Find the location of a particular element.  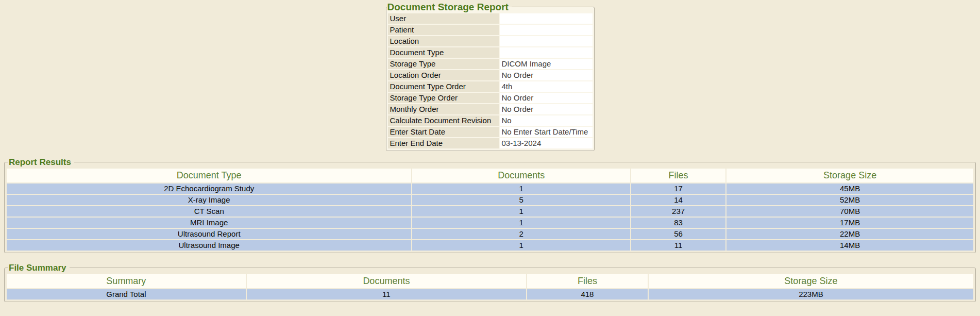

form-field-label: Storage Type Order is located at coordinates (443, 98).